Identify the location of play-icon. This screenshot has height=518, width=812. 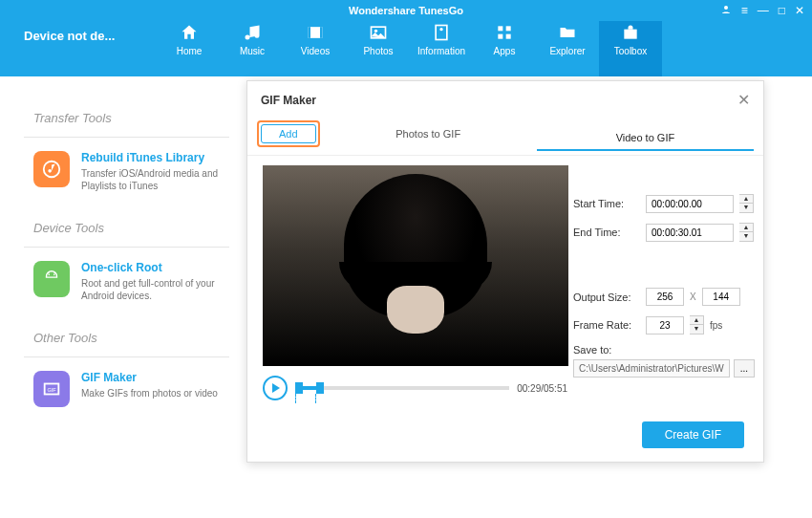
(276, 388).